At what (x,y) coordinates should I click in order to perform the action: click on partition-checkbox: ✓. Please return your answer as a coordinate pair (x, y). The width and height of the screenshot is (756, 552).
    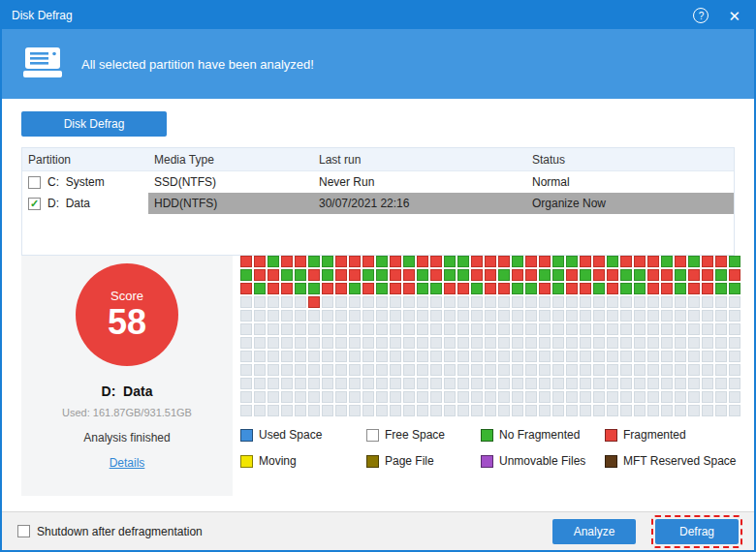
    Looking at the image, I should click on (35, 203).